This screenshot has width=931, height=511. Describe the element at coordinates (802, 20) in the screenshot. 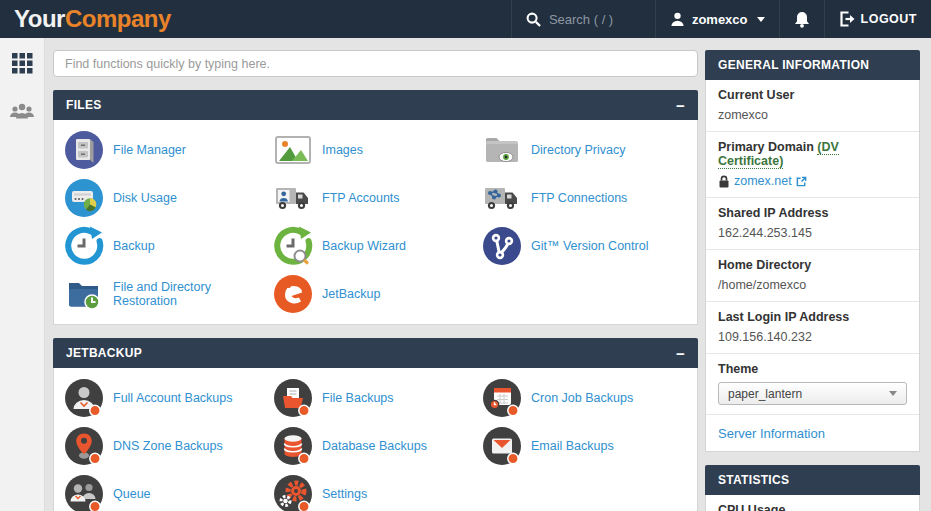

I see `bell-icon` at that location.